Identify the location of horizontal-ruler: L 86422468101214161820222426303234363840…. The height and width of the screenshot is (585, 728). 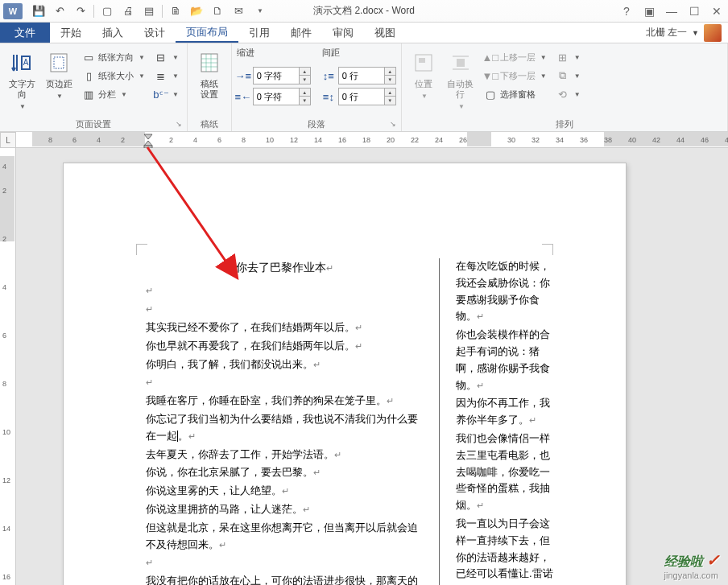
(364, 140).